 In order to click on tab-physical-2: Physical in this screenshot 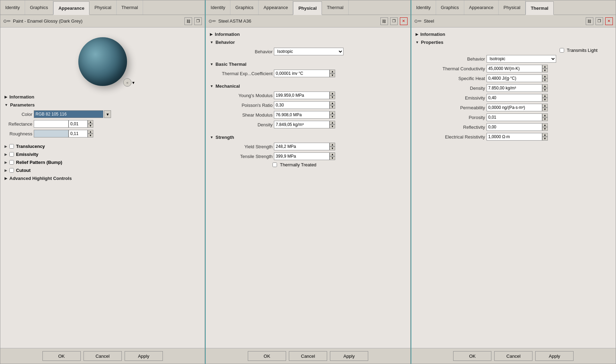, I will do `click(308, 8)`.